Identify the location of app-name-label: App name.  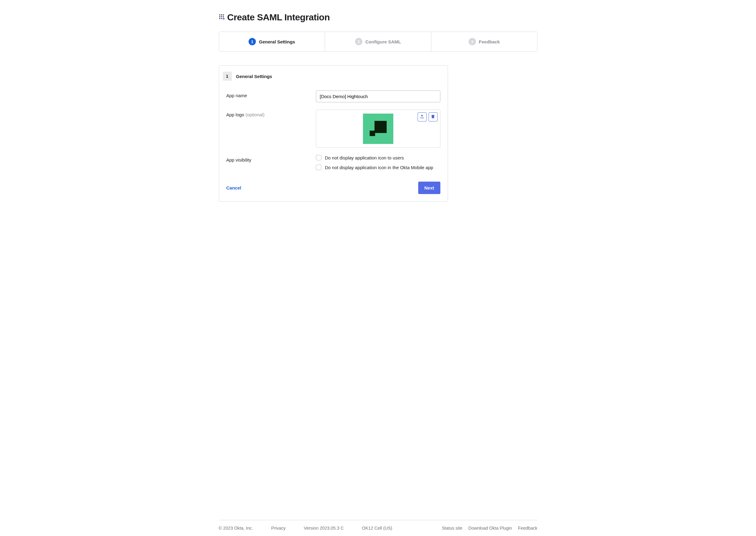
(268, 96).